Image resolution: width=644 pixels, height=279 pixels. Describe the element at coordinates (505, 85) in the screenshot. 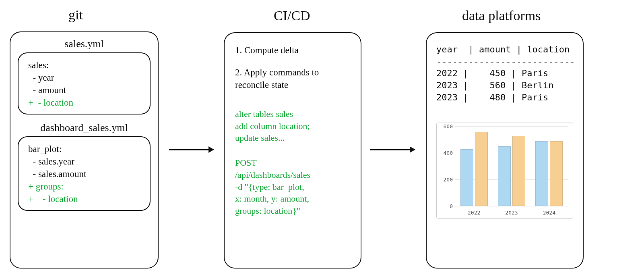

I see `dp-table-rows: 2022 | 450 | Paris2023 | 560 | Berlin202…` at that location.